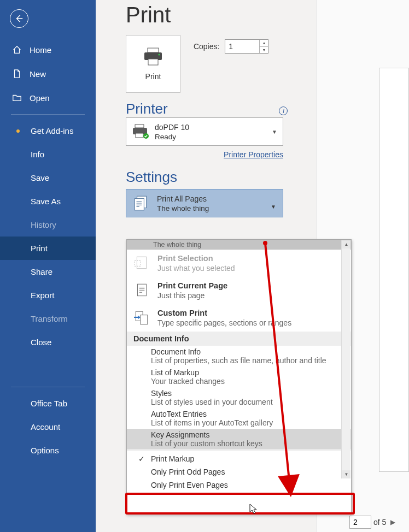  I want to click on dropdown-item-cut: The whole thing, so click(239, 245).